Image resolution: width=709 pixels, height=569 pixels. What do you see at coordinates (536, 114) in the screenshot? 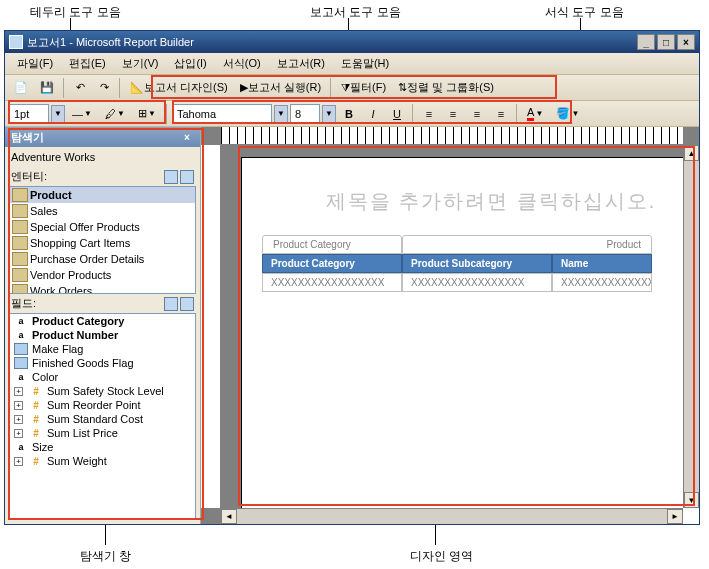
I see `font-color-button: A▼` at bounding box center [536, 114].